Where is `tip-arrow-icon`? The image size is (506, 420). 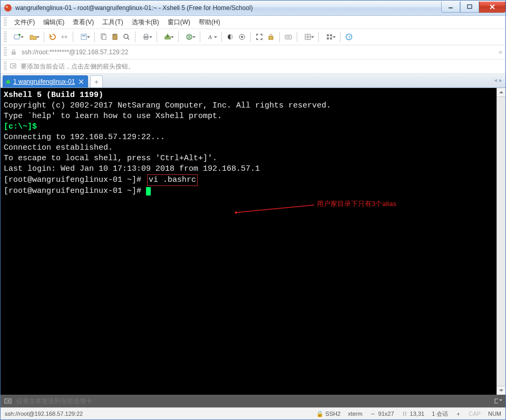 tip-arrow-icon is located at coordinates (14, 66).